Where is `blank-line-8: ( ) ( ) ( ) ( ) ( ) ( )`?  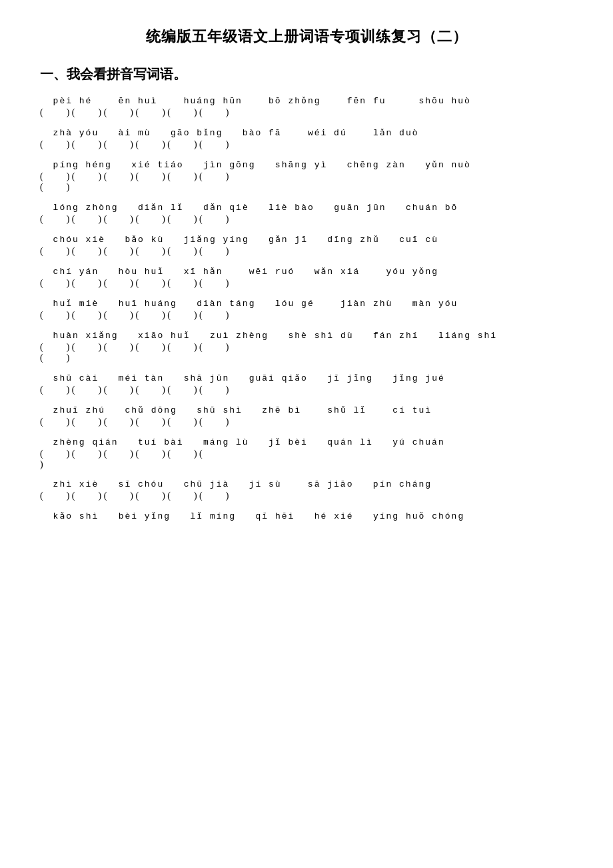
blank-line-8: ( ) ( ) ( ) ( ) ( ) ( ) is located at coordinates (306, 390).